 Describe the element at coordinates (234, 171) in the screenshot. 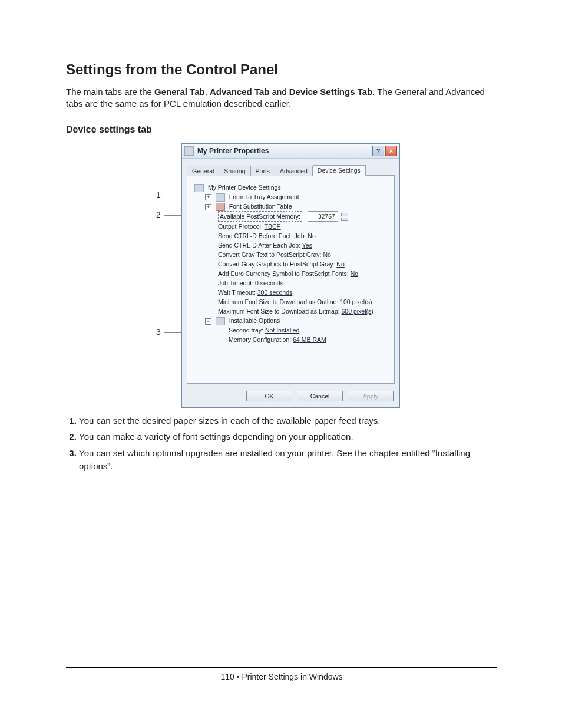

I see `tab-sharing: Sharing` at that location.